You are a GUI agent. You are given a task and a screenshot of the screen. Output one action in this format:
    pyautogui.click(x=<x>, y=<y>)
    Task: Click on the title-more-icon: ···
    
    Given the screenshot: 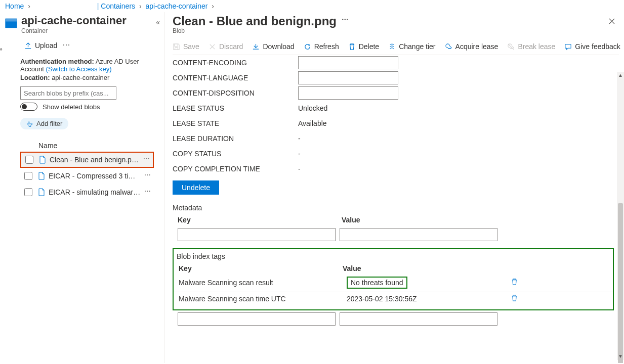 What is the action you would take?
    pyautogui.click(x=345, y=21)
    